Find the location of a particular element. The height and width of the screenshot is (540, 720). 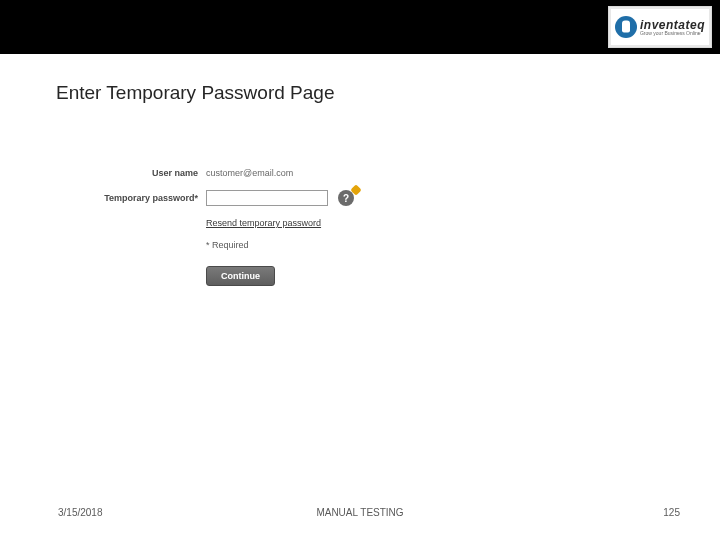

username-value: customer@email.com is located at coordinates (250, 173).